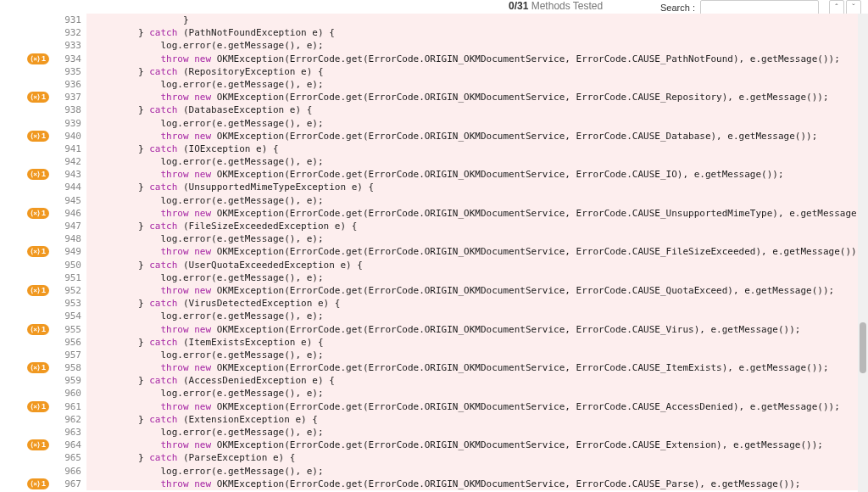 The width and height of the screenshot is (868, 492). What do you see at coordinates (183, 149) in the screenshot?
I see `source-text: } catch (IOException e) {` at bounding box center [183, 149].